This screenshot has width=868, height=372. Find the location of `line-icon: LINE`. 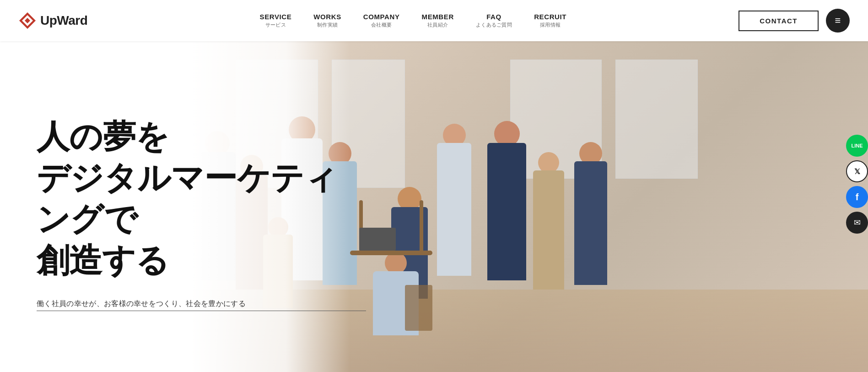

line-icon: LINE is located at coordinates (857, 146).